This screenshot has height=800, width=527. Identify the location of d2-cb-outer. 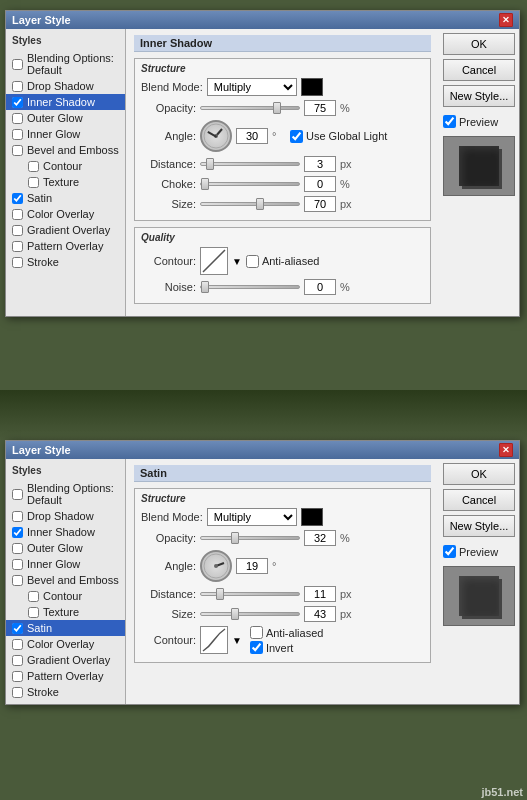
(18, 548).